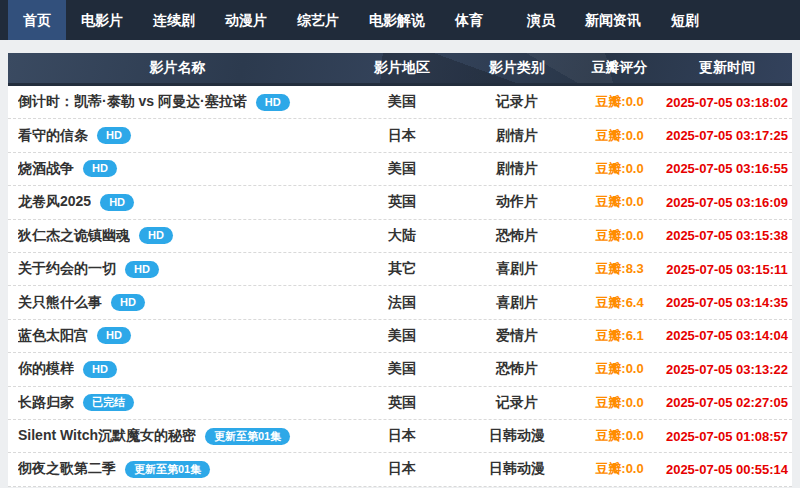 This screenshot has width=800, height=488. What do you see at coordinates (402, 269) in the screenshot?
I see `movie-region: 其它` at bounding box center [402, 269].